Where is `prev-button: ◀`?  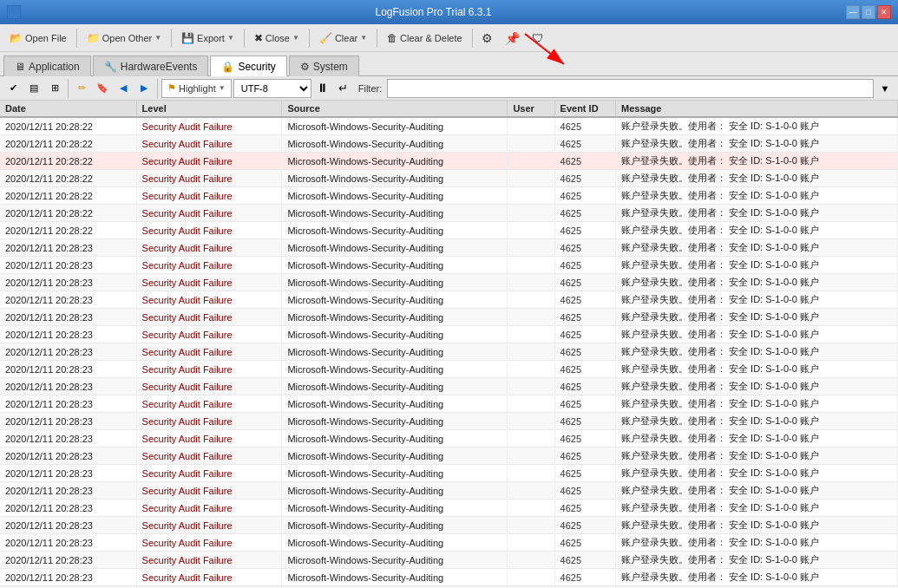
prev-button: ◀ is located at coordinates (123, 88).